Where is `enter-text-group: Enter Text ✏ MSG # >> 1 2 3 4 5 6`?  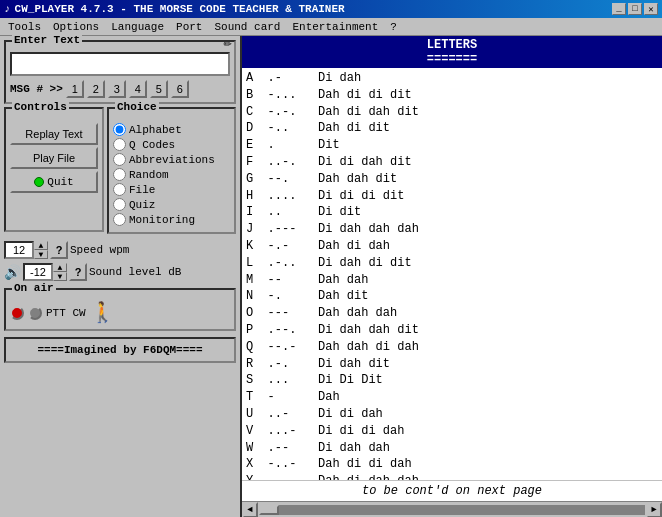
enter-text-group: Enter Text ✏ MSG # >> 1 2 3 4 5 6 is located at coordinates (120, 72).